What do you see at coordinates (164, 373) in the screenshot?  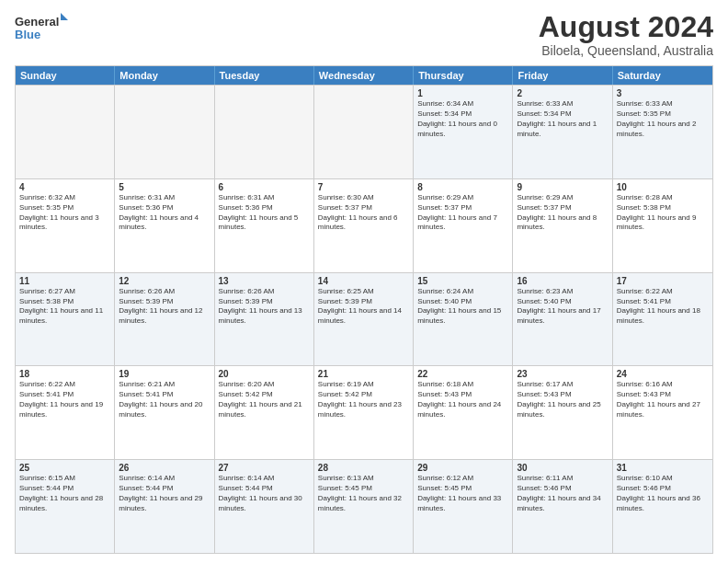 I see `day-number: 19` at bounding box center [164, 373].